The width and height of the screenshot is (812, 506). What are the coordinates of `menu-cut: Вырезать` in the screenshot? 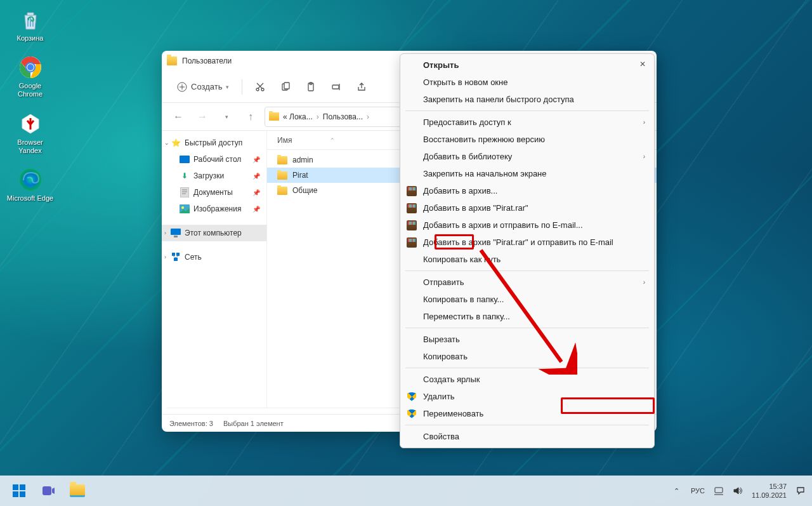 It's located at (527, 339).